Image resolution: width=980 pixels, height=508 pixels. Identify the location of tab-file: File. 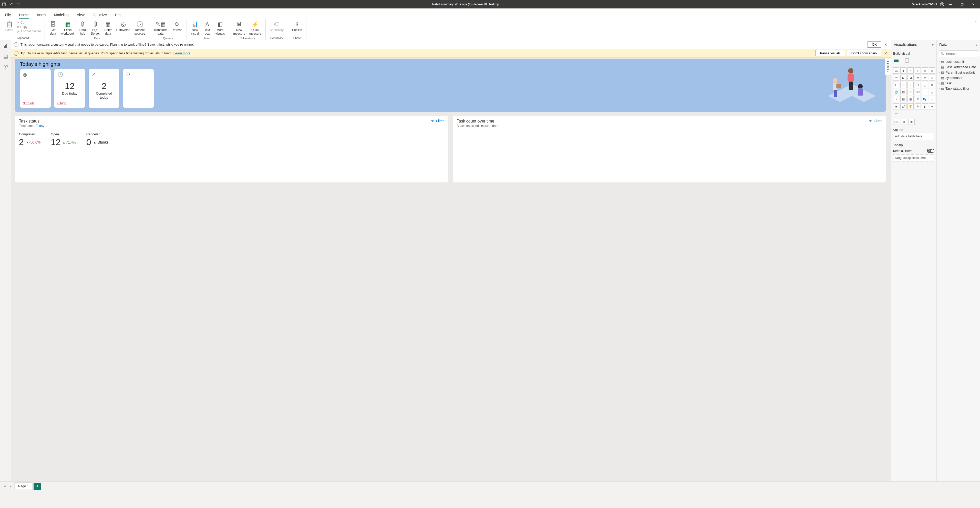
(8, 14).